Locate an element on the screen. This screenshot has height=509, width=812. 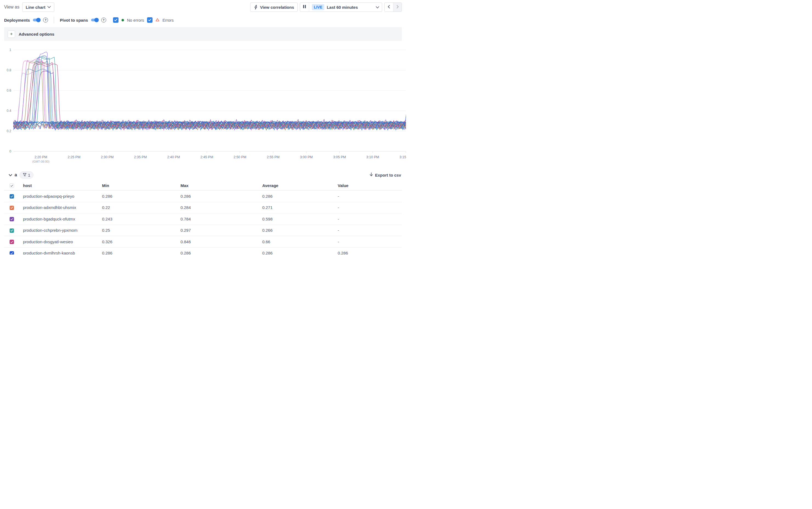
errors-label: Errors is located at coordinates (168, 20).